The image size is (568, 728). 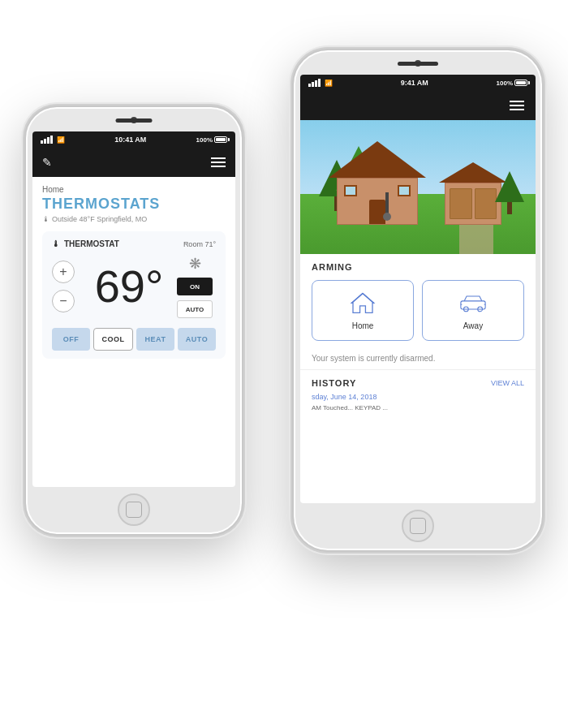 What do you see at coordinates (134, 190) in the screenshot?
I see `breadcrumb: Home` at bounding box center [134, 190].